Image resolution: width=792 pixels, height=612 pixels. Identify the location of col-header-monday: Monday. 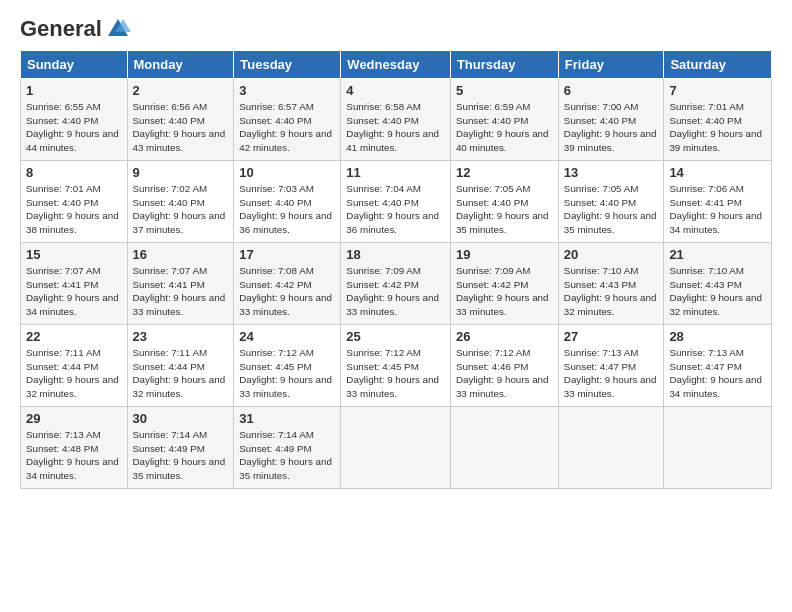
(180, 65).